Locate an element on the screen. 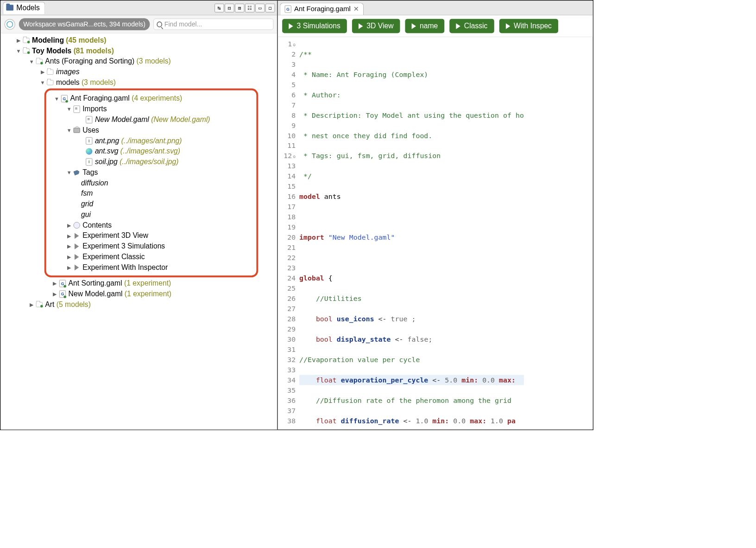  tree-item-new-model-import: New Model.gaml (New Model.gaml) is located at coordinates (129, 120).